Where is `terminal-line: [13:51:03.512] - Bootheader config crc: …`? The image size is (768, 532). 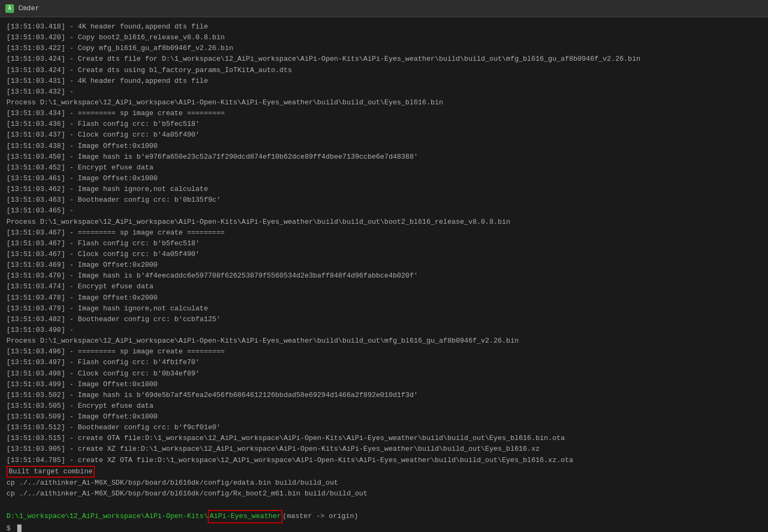
terminal-line: [13:51:03.512] - Bootheader config crc: … is located at coordinates (384, 428).